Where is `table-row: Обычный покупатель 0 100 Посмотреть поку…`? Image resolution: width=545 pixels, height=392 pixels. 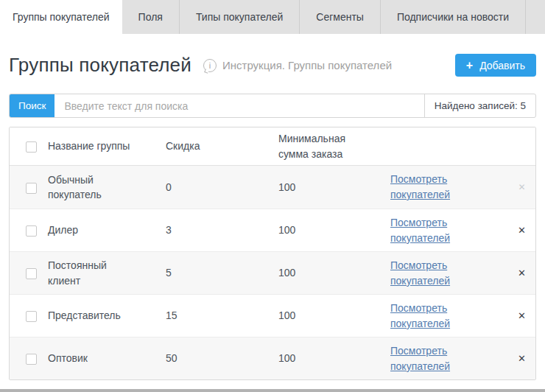
table-row: Обычный покупатель 0 100 Посмотреть поку… is located at coordinates (272, 187).